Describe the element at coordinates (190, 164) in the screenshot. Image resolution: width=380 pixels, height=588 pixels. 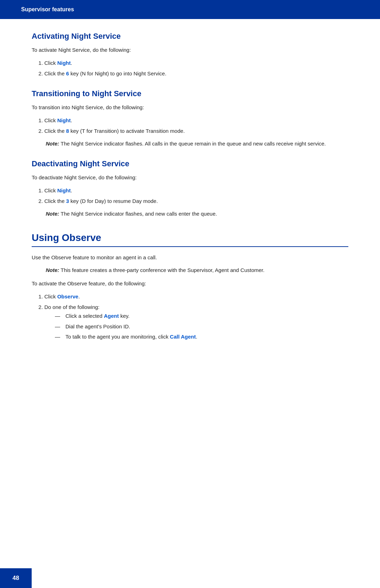
I see `deactivating-night-service-heading: Deactivating Night Service` at that location.